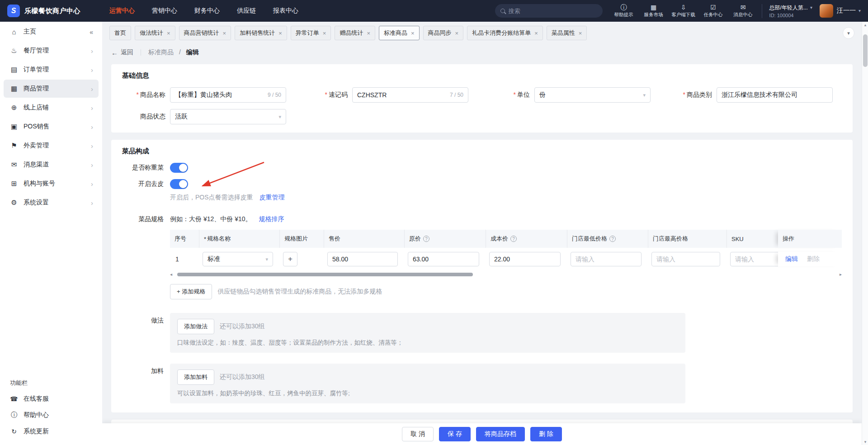 The image size is (868, 445). What do you see at coordinates (220, 95) in the screenshot?
I see `product-name-input` at bounding box center [220, 95].